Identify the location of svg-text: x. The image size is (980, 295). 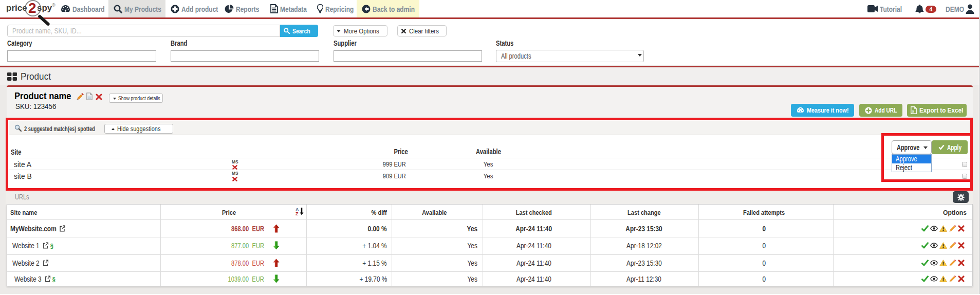
(913, 111).